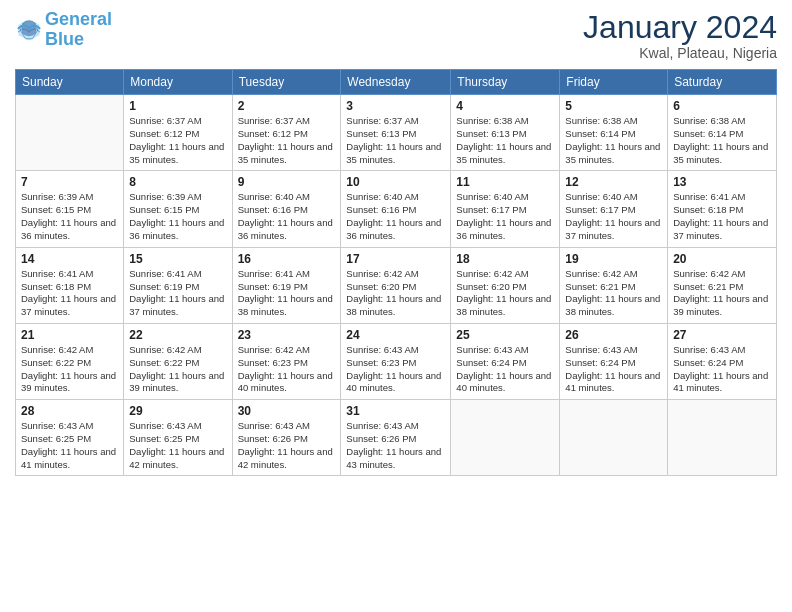 This screenshot has height=612, width=792. What do you see at coordinates (382, 196) in the screenshot?
I see `sunrise-text: Sunrise: 6:40 AM` at bounding box center [382, 196].